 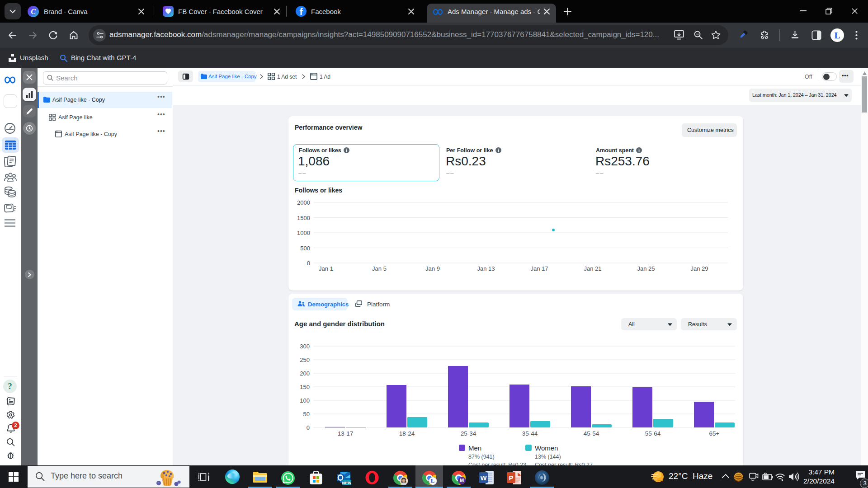 I want to click on svg-text: Jan 21, so click(x=592, y=268).